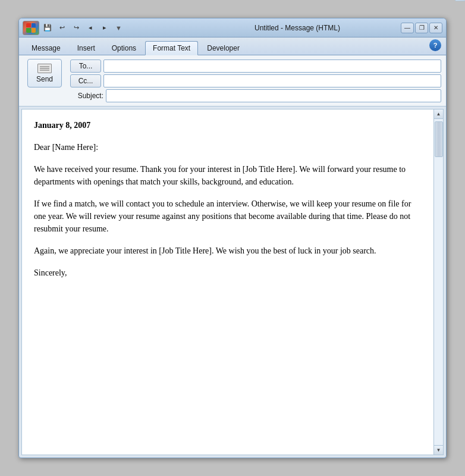 The image size is (465, 476). Describe the element at coordinates (224, 48) in the screenshot. I see `tab-developer: Developer` at that location.